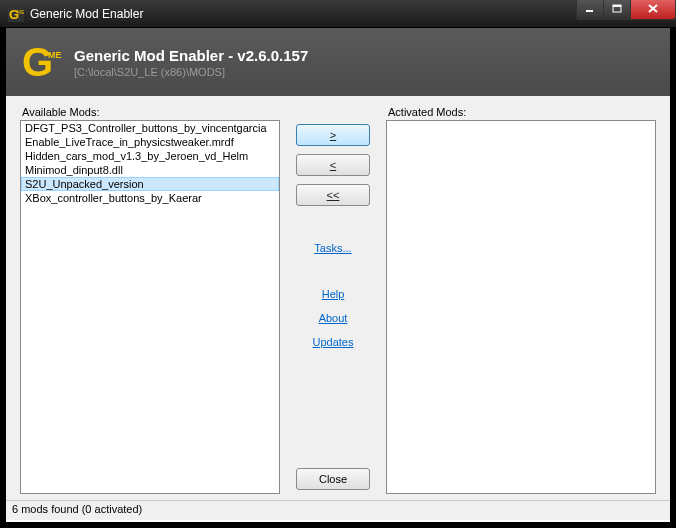 The height and width of the screenshot is (528, 676). What do you see at coordinates (332, 248) in the screenshot?
I see `tasks-link: Tasks...` at bounding box center [332, 248].